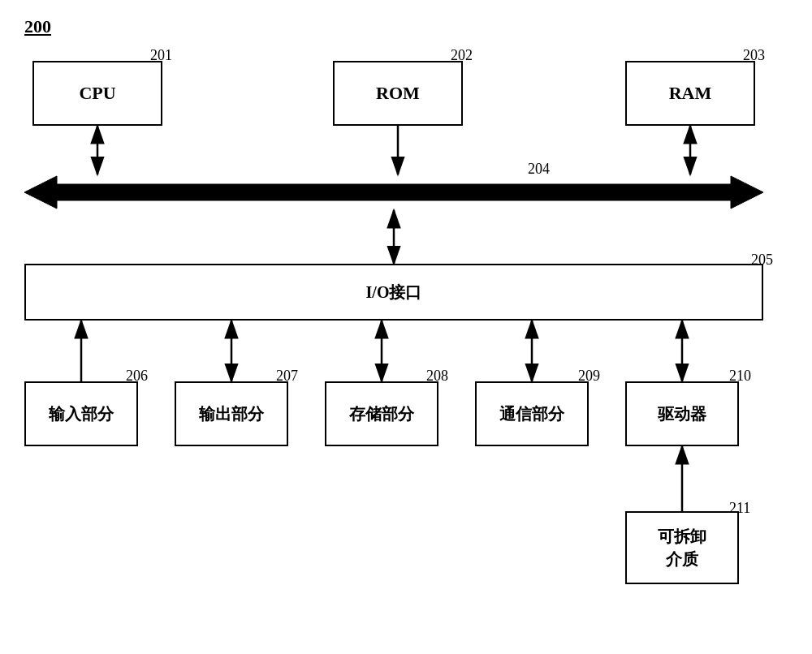 The width and height of the screenshot is (812, 654). I want to click on ref-201: 201, so click(161, 55).